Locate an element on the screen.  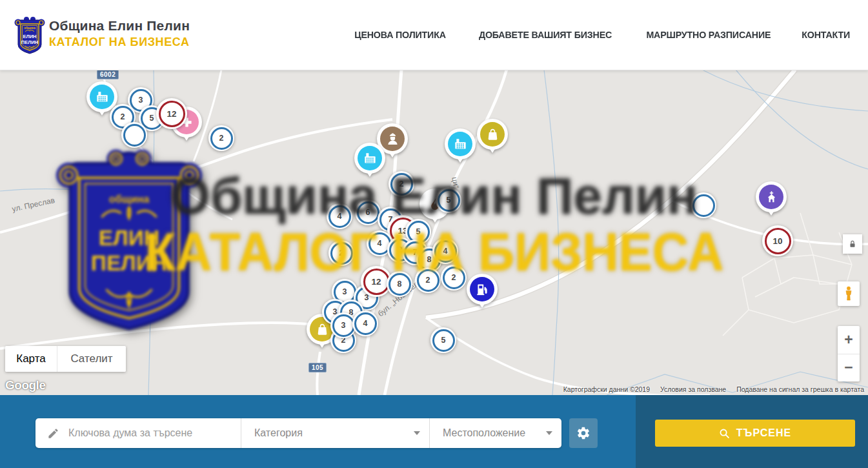
cluster-count: 10 is located at coordinates (778, 241).